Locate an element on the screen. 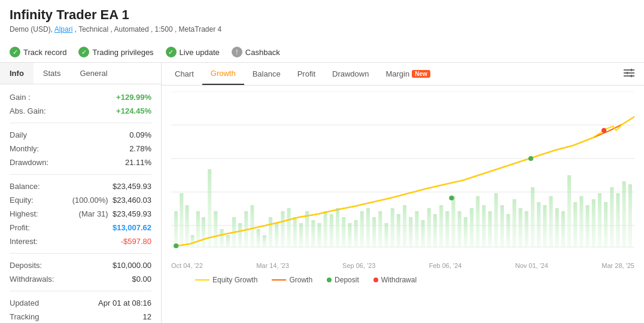  monthly-label: Monthly: is located at coordinates (24, 148).